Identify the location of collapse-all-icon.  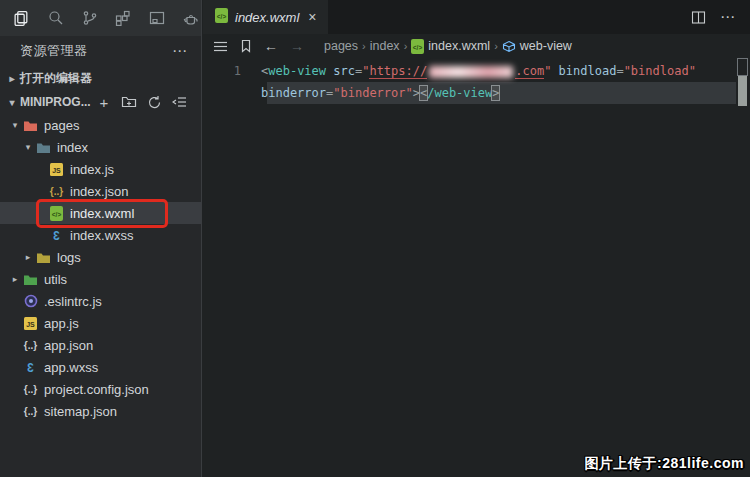
(179, 102).